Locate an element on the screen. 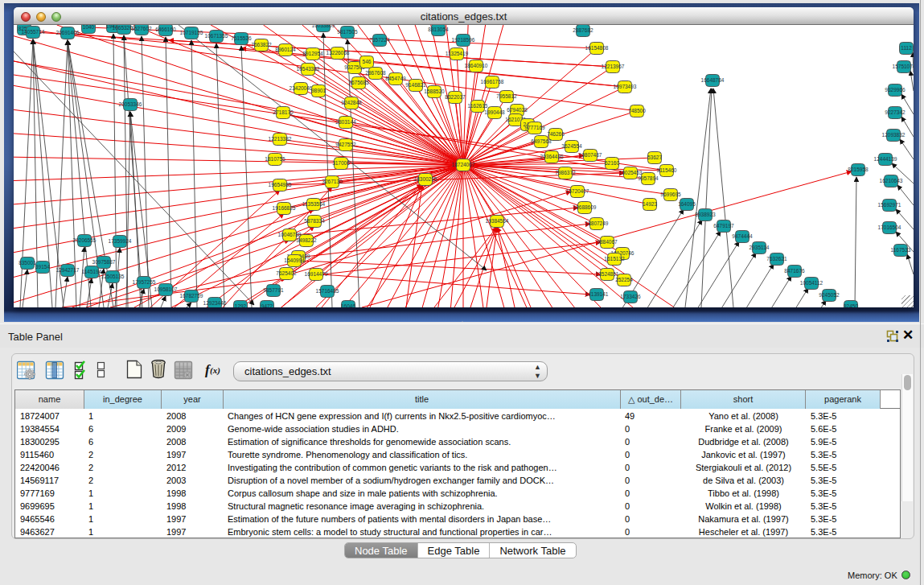 This screenshot has height=585, width=924. svg-text: 10807487 is located at coordinates (590, 154).